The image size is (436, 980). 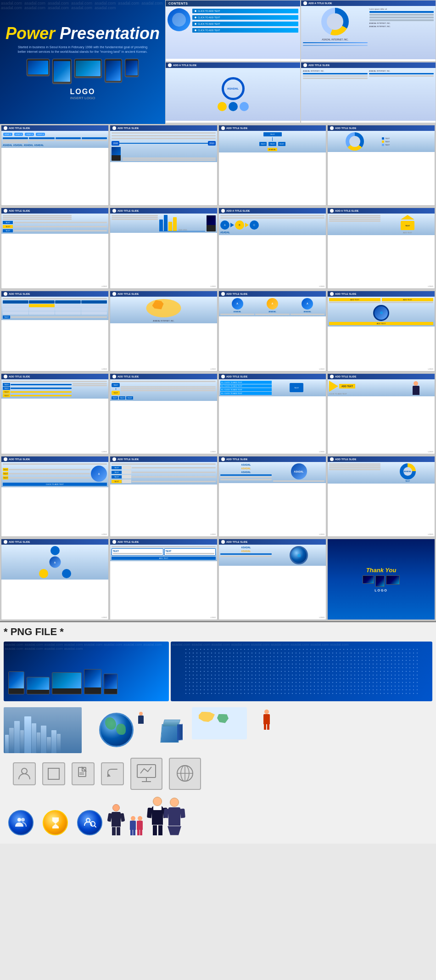 I want to click on contents-panel: CONTENTS CLICK TO ADD TEXT CLICK TO ADD …, so click(x=233, y=31).